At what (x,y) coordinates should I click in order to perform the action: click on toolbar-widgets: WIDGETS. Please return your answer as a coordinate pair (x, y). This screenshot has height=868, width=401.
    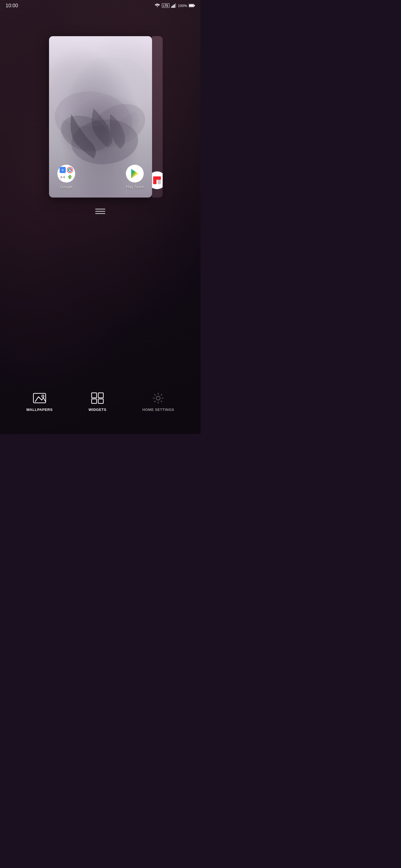
    Looking at the image, I should click on (97, 402).